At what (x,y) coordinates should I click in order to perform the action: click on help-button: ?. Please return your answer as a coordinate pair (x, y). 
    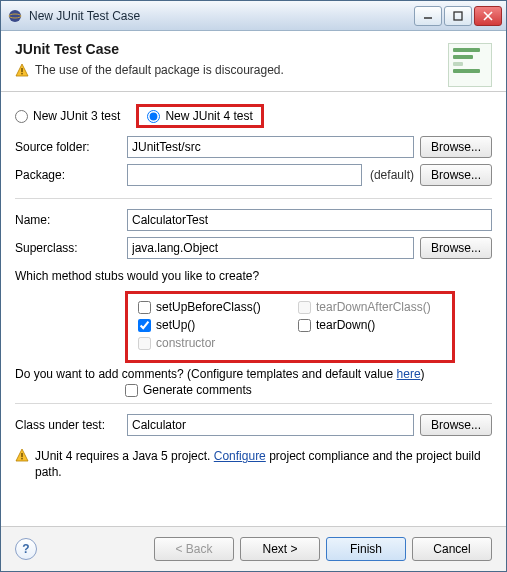
    Looking at the image, I should click on (26, 549).